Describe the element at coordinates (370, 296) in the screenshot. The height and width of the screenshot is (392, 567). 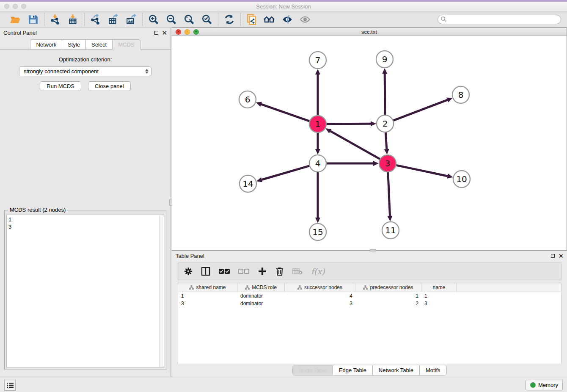
I see `table-row: 1 dominator 4 1 1` at that location.